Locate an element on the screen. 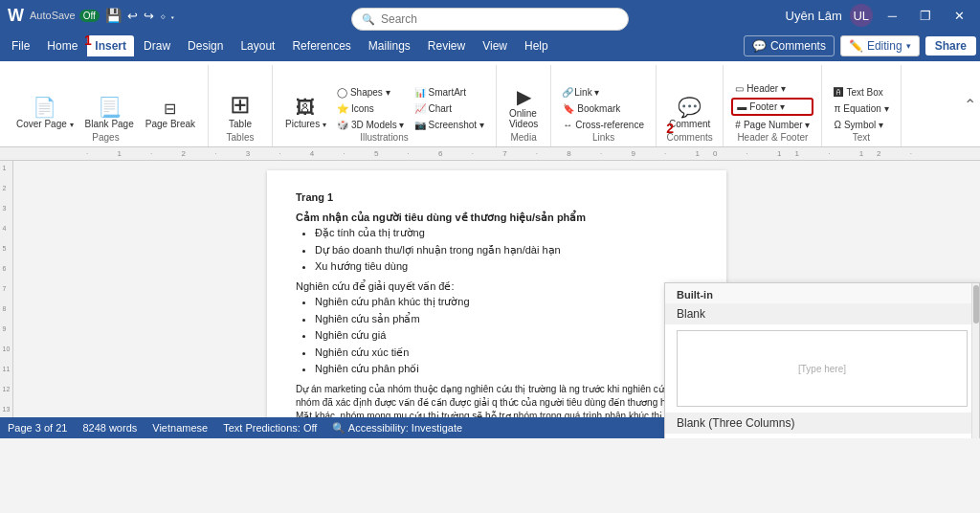 The height and width of the screenshot is (513, 980). dropdown-scrollbar is located at coordinates (975, 361).